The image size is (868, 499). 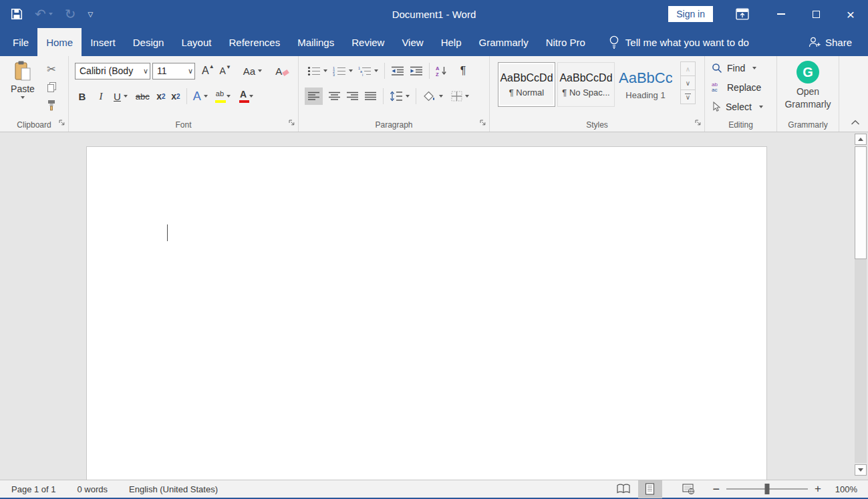 I want to click on align-left-button, so click(x=314, y=96).